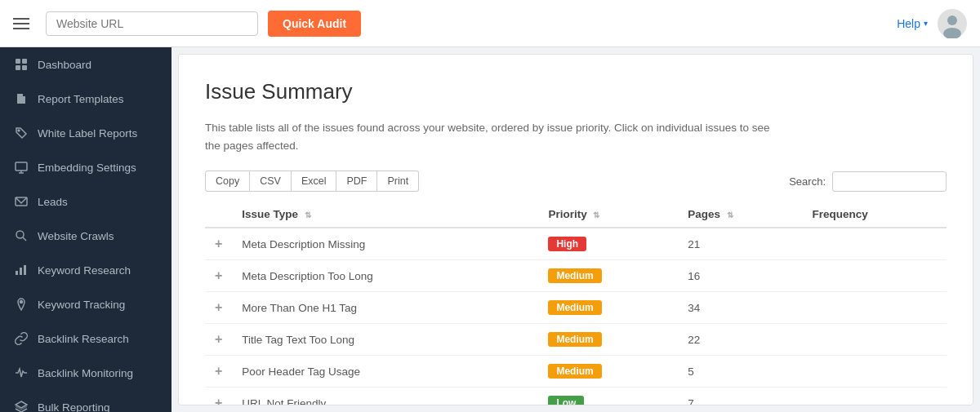  I want to click on page-title: Issue Summary, so click(576, 91).